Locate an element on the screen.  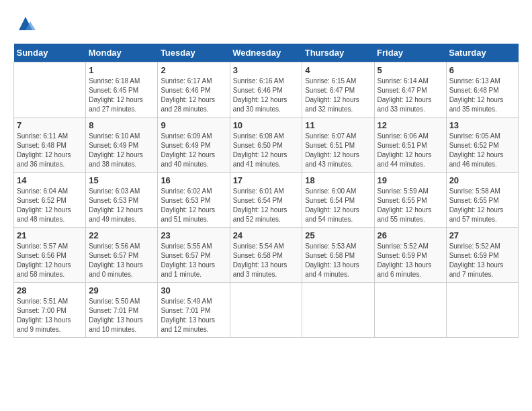
calendar-cell: 4Sunrise: 6:15 AM Sunset: 6:47 PM Daylig… is located at coordinates (339, 90).